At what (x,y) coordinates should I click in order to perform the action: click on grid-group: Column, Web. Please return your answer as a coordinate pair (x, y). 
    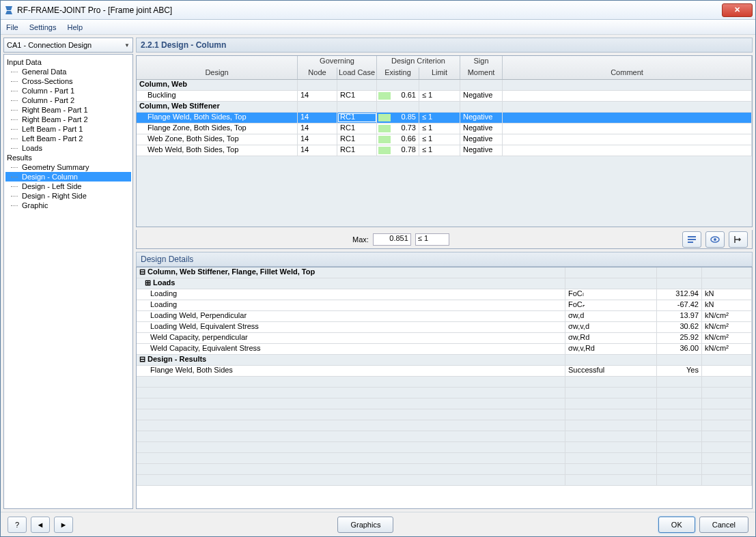
    Looking at the image, I should click on (444, 85).